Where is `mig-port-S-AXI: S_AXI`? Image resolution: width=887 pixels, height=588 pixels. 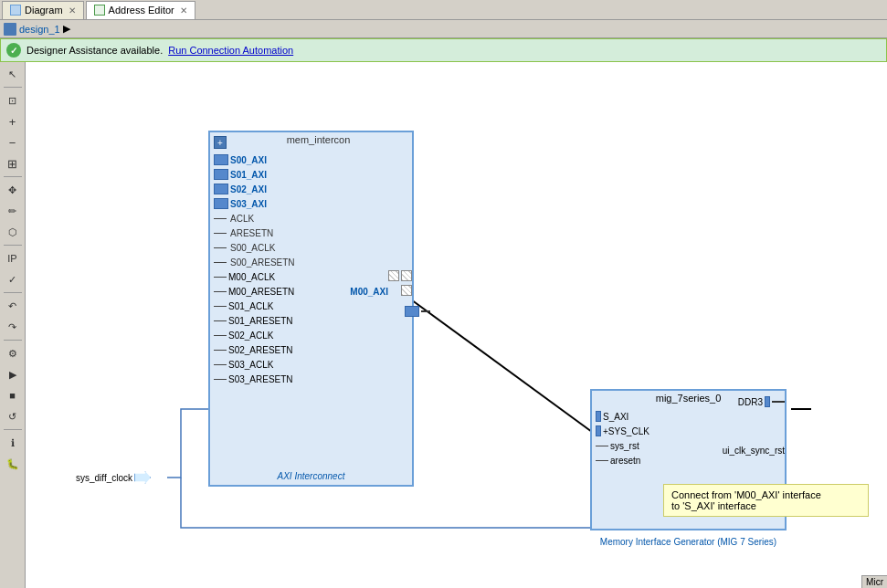
mig-port-S-AXI: S_AXI is located at coordinates (691, 416).